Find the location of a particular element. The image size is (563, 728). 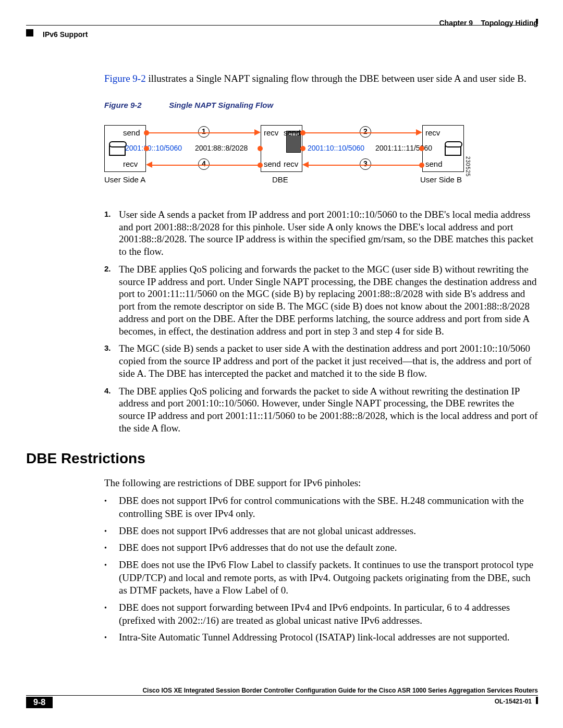

section-intro: The following are restrictions of DBE su… is located at coordinates (321, 484).